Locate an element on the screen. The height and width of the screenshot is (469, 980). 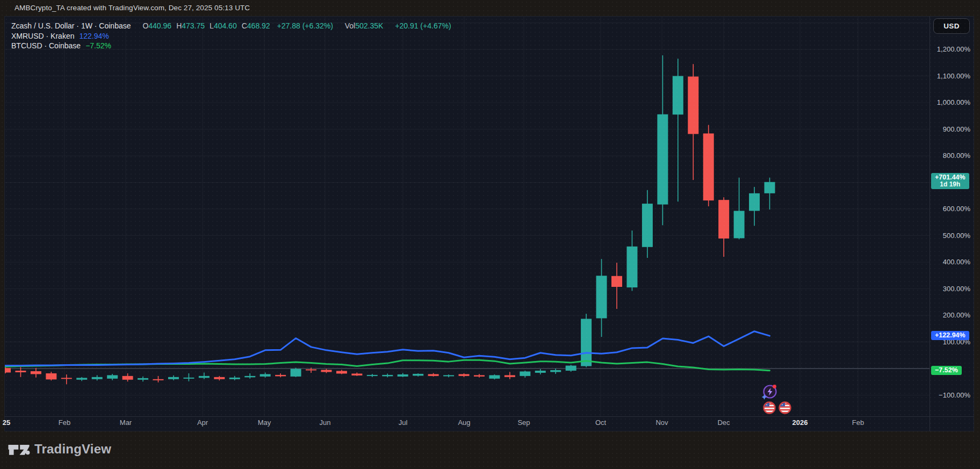
notification-dot is located at coordinates (775, 387).